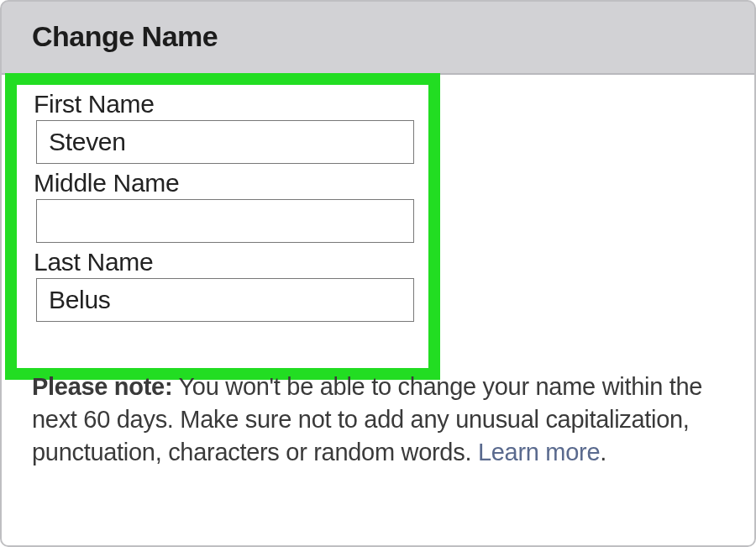  What do you see at coordinates (234, 127) in the screenshot?
I see `first-name-group: First Name` at bounding box center [234, 127].